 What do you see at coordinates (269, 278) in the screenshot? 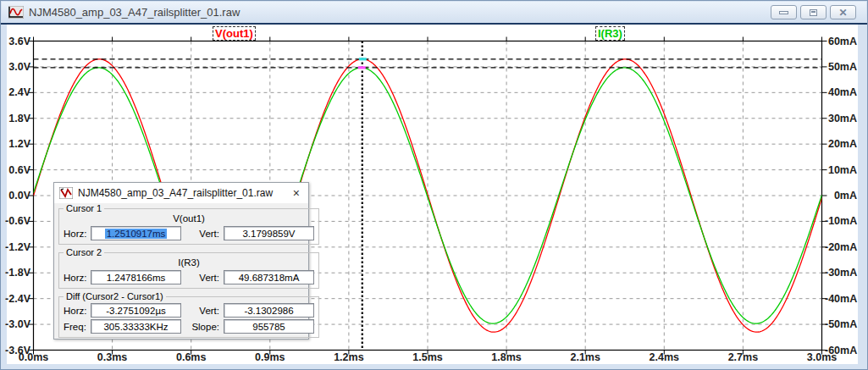
I see `cursor2-vert-field: 49.687318mA` at bounding box center [269, 278].